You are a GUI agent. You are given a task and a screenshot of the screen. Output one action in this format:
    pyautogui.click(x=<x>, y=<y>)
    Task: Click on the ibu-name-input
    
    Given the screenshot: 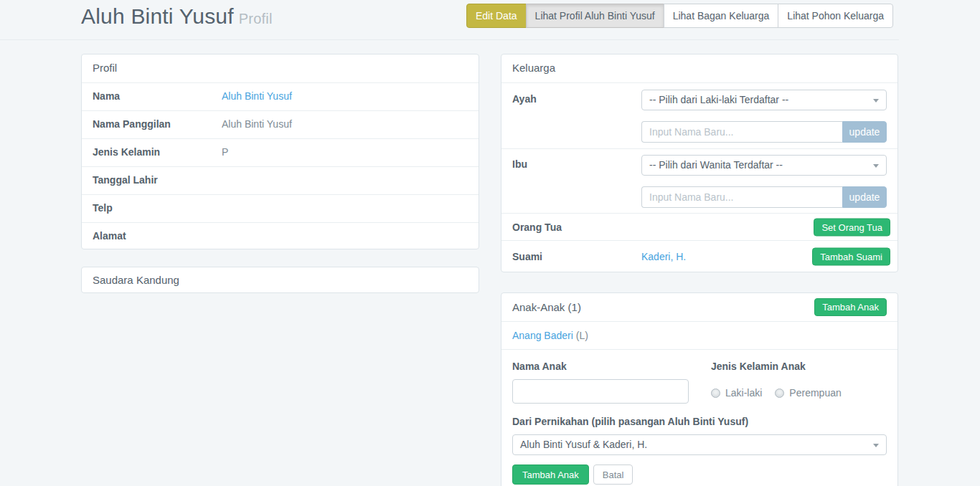 What is the action you would take?
    pyautogui.click(x=742, y=197)
    